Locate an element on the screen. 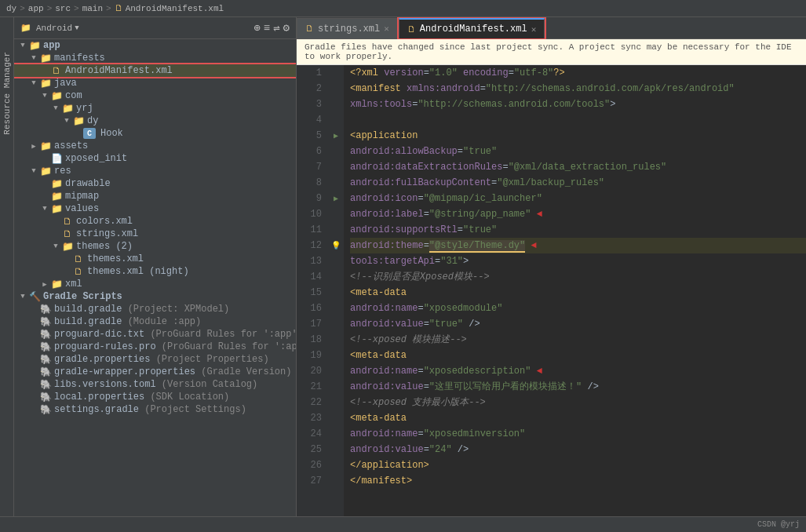 This screenshot has width=806, height=532. code-line is located at coordinates (578, 120).